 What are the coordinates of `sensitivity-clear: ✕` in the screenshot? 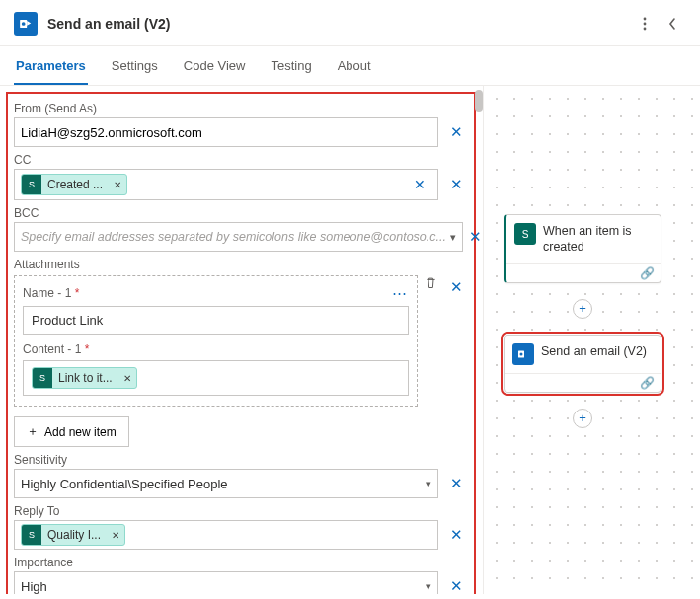 It's located at (456, 484).